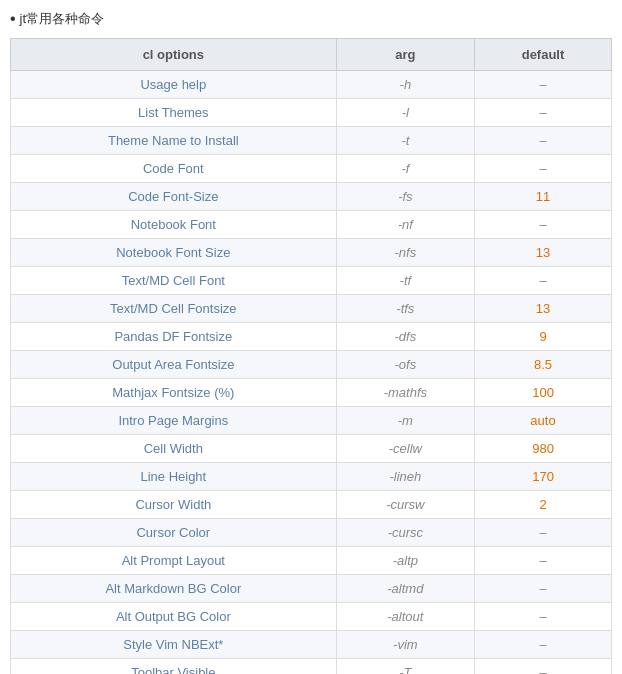  Describe the element at coordinates (544, 337) in the screenshot. I see `cell-default: 9` at that location.